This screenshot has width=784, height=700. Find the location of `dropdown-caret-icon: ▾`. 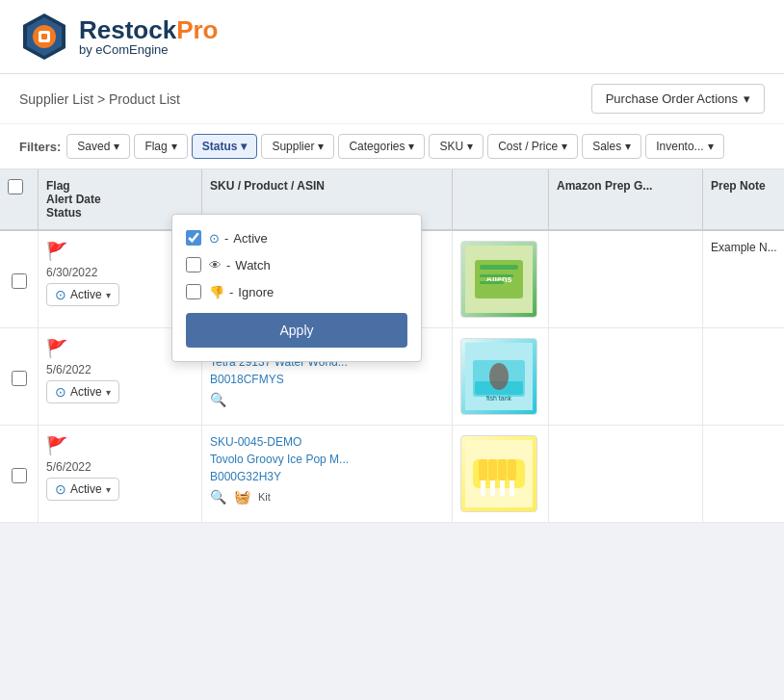

dropdown-caret-icon: ▾ is located at coordinates (747, 98).